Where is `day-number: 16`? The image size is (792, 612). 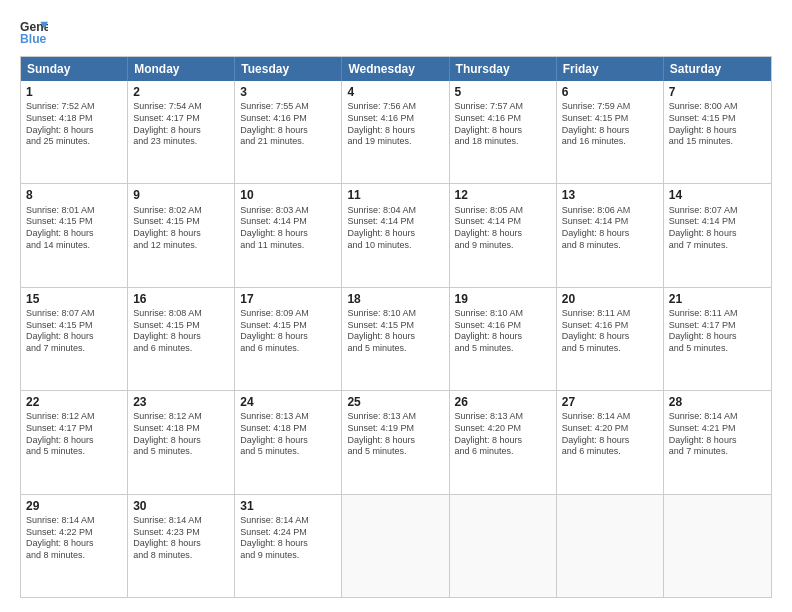
day-number: 16 is located at coordinates (181, 299).